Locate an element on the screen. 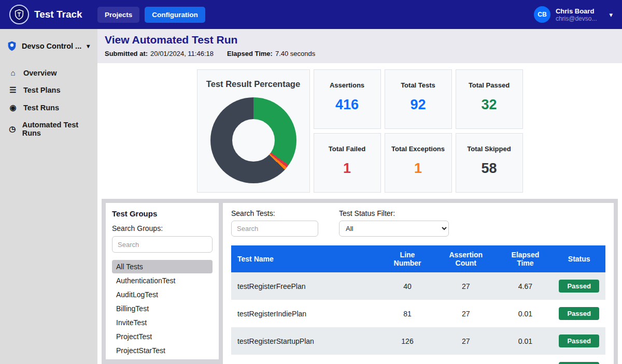 Image resolution: width=622 pixels, height=364 pixels. group-item: InviteTest is located at coordinates (162, 323).